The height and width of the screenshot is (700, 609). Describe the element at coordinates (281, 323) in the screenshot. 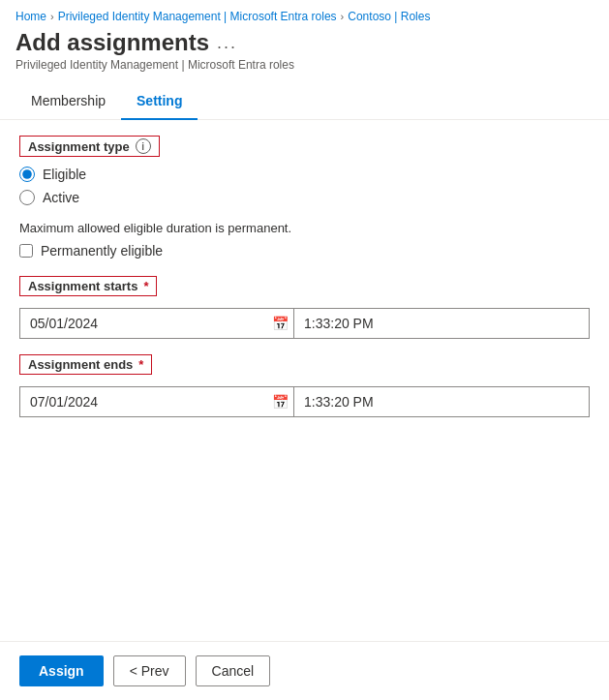

I see `assignment-starts-calendar-icon: 📅` at that location.